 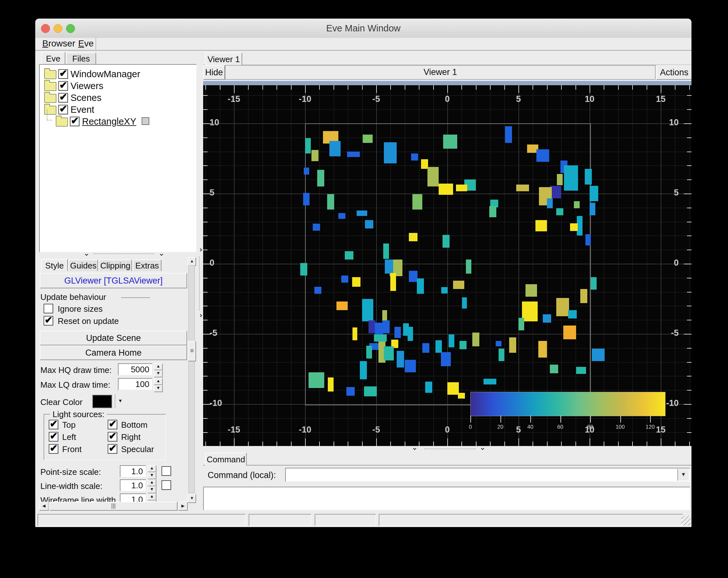 What do you see at coordinates (82, 110) in the screenshot?
I see `tree-label-event: Event` at bounding box center [82, 110].